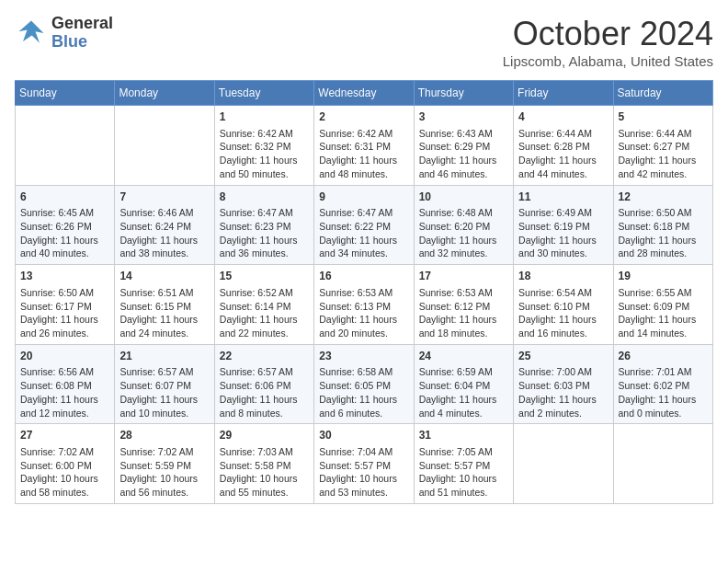  I want to click on cell-content: Daylight: 10 hours and 51 minutes., so click(463, 486).